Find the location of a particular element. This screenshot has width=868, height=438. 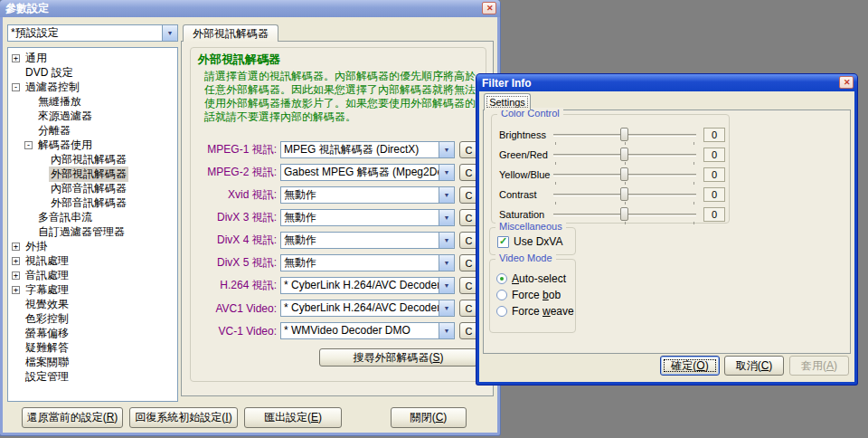

tree-item: 疑難解答 is located at coordinates (92, 348).